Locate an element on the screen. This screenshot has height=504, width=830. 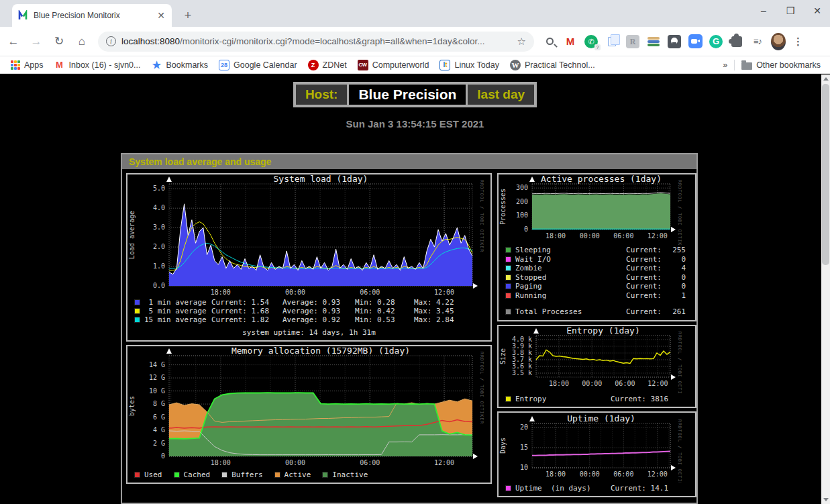
video-camera-icon is located at coordinates (695, 42).